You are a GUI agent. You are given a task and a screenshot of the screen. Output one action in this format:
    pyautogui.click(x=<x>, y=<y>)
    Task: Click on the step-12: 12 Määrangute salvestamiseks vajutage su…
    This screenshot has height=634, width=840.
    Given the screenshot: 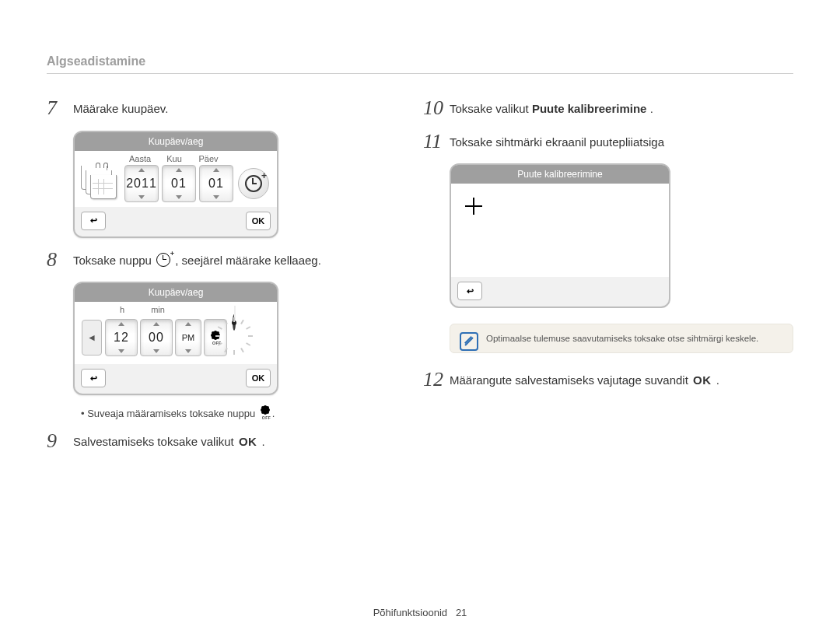 What is the action you would take?
    pyautogui.click(x=608, y=380)
    